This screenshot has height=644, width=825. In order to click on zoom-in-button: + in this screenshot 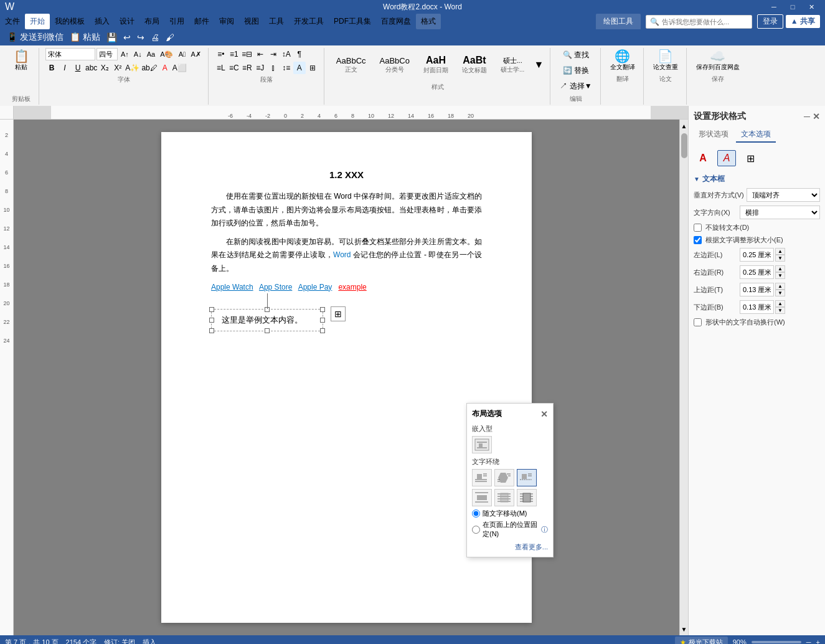, I will do `click(818, 642)`.